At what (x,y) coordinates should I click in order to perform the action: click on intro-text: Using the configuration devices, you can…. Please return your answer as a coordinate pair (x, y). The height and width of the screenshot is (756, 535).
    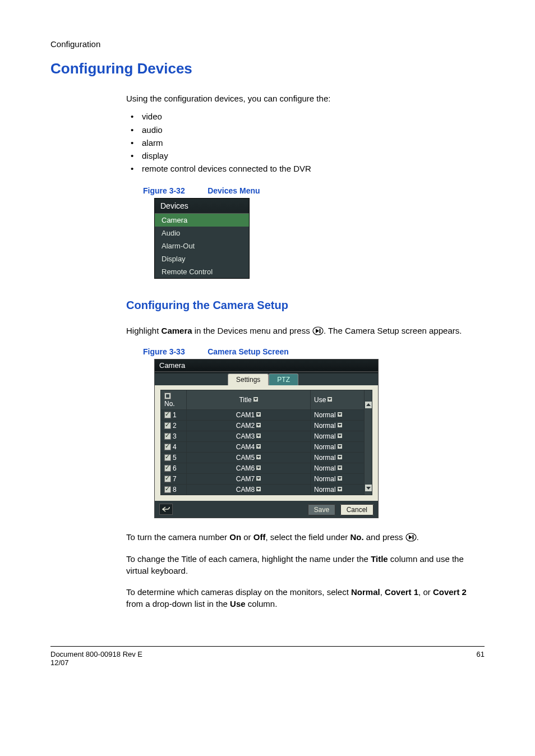
    Looking at the image, I should click on (305, 99).